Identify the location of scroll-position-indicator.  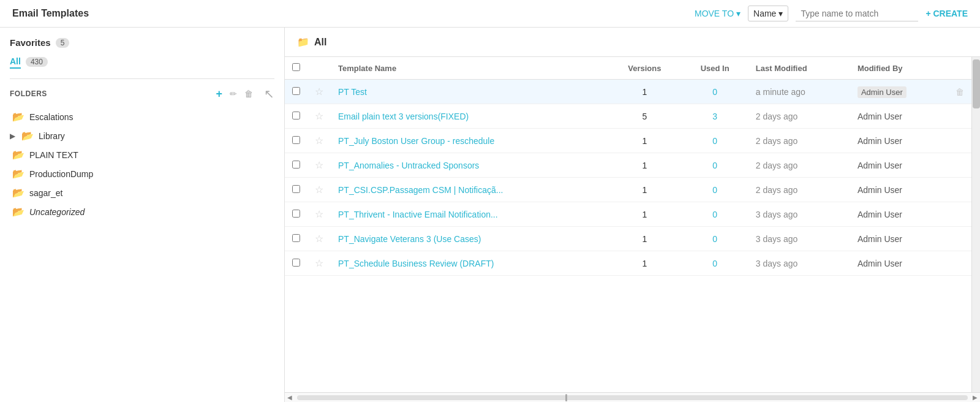
(566, 398).